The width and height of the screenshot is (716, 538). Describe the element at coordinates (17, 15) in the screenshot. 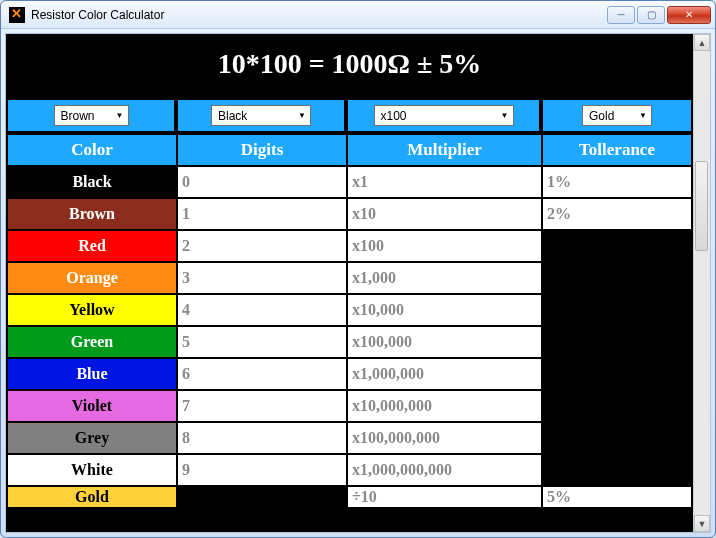

I see `app-icon` at that location.